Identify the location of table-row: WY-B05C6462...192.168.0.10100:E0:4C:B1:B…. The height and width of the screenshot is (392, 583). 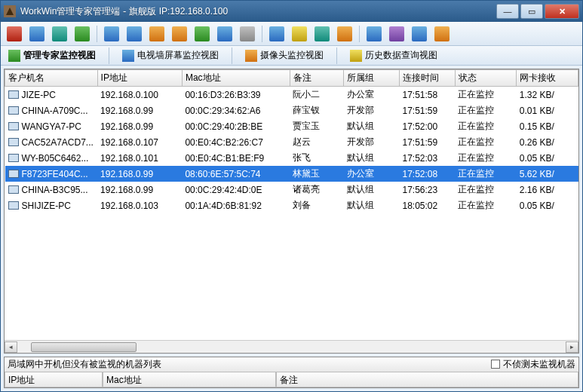
(292, 158).